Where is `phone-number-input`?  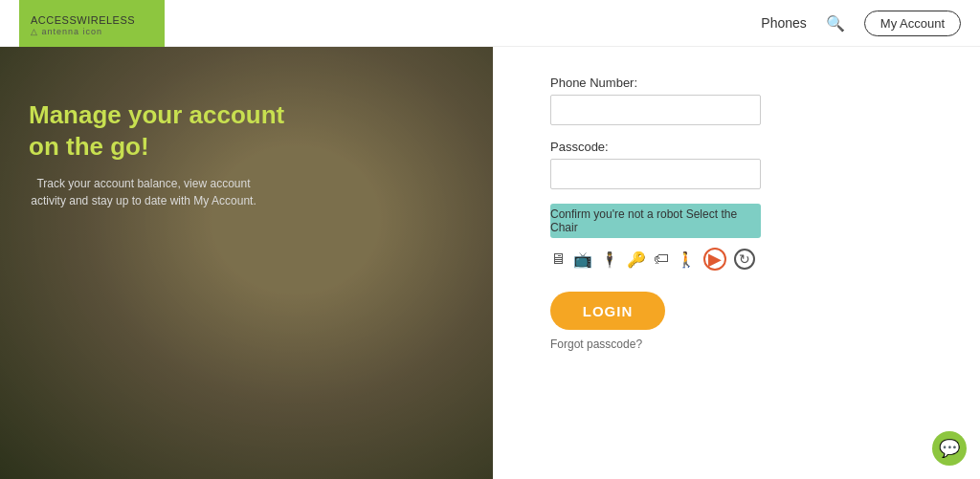 phone-number-input is located at coordinates (656, 110).